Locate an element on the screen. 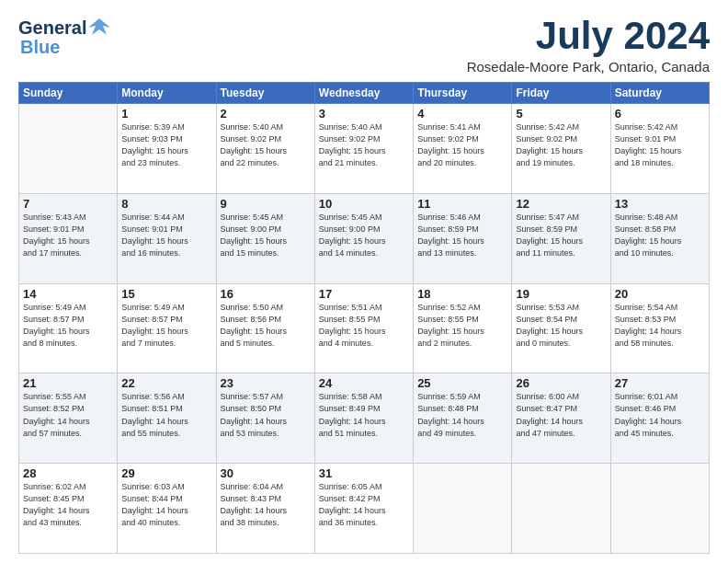 Image resolution: width=728 pixels, height=563 pixels. logo-bird-icon is located at coordinates (99, 28).